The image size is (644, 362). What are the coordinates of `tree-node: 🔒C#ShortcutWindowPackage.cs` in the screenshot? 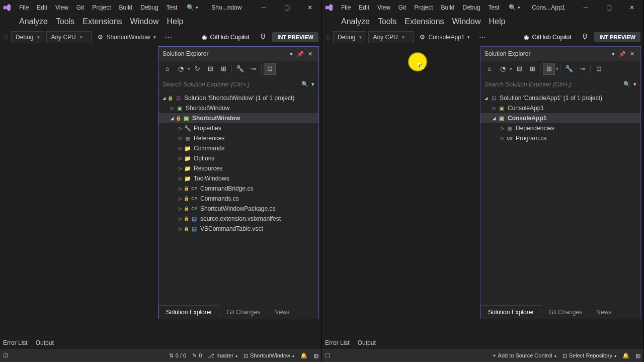 It's located at (238, 209).